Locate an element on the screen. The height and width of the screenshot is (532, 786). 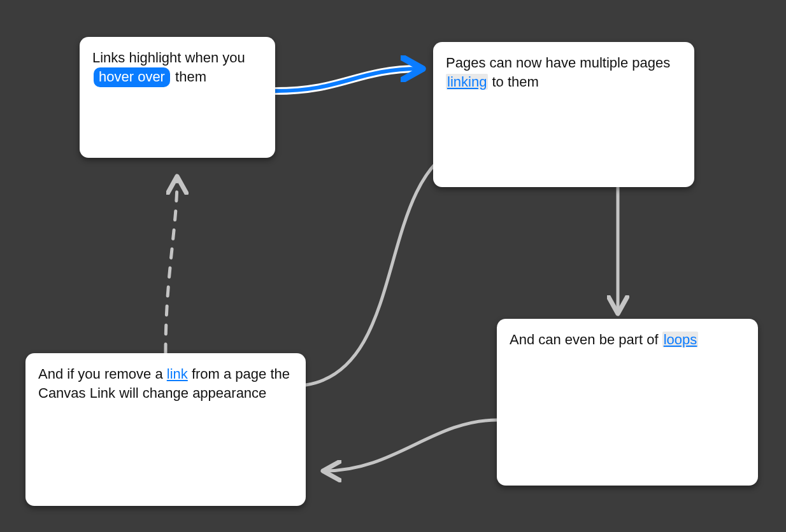
node-text: Links highlight when you is located at coordinates (169, 57).